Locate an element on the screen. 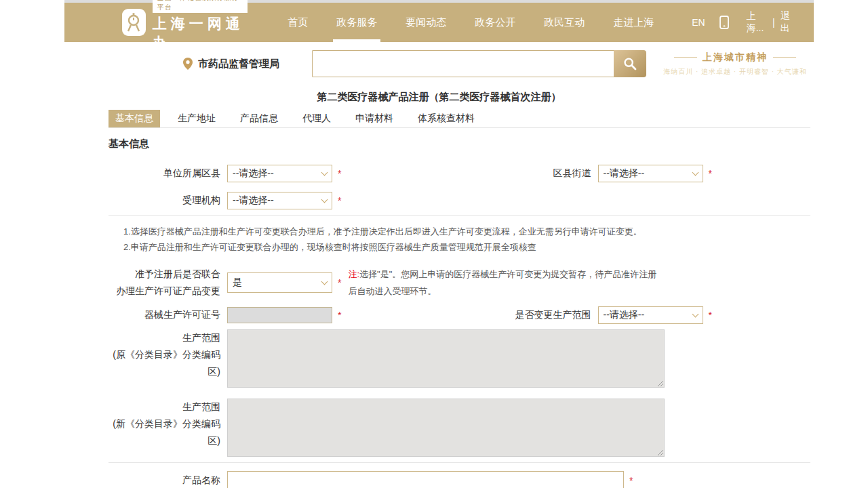 This screenshot has width=868, height=488. change-scope-select: --请选择-- is located at coordinates (651, 315).